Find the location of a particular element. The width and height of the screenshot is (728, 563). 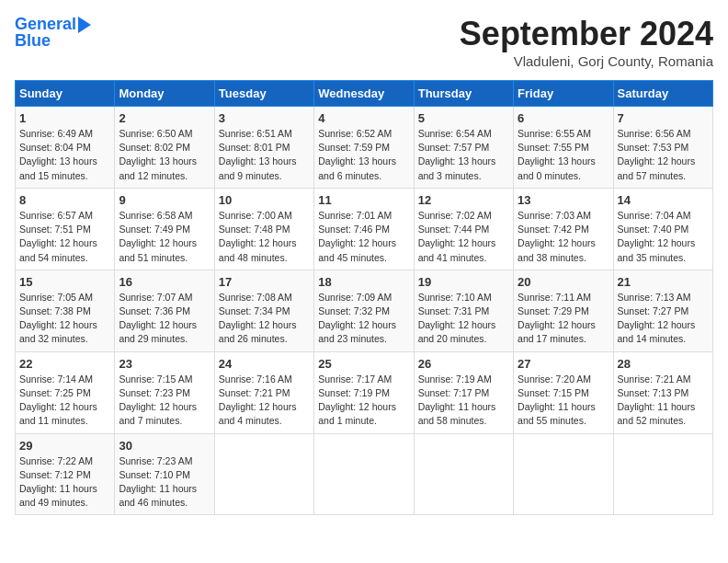

calendar-cell-10: 10Sunrise: 7:00 AMSunset: 7:48 PMDayligh… is located at coordinates (264, 228).